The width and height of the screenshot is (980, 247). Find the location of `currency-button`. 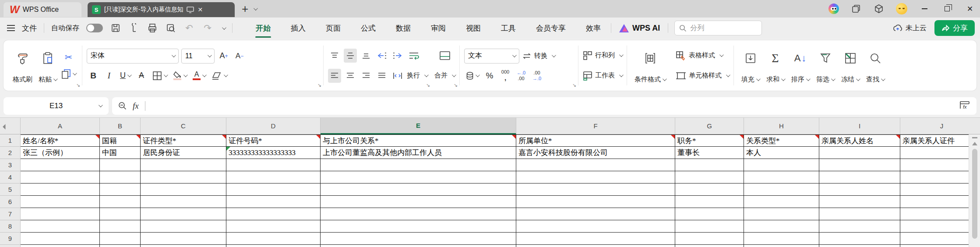

currency-button is located at coordinates (472, 76).